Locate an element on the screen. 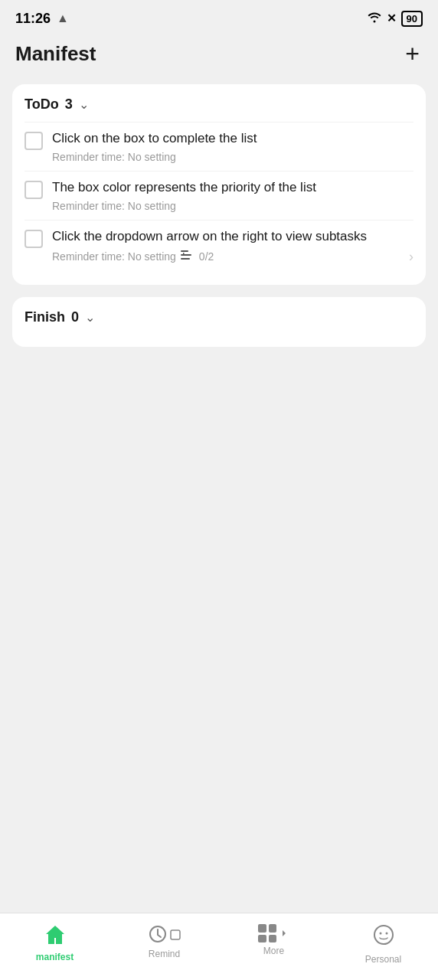 This screenshot has width=438, height=980. task-content-1: Click on the box to complete the list Re… is located at coordinates (233, 147).